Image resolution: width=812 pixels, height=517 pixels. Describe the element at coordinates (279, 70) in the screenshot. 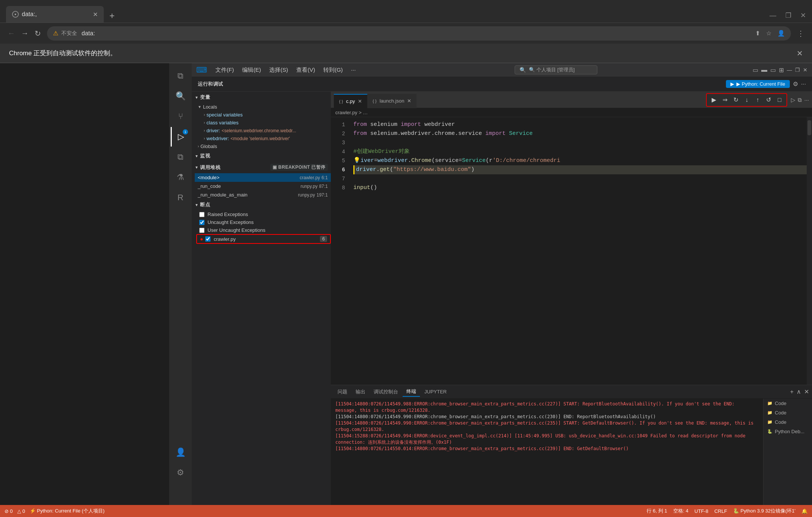

I see `menu-select: 选择(S)` at that location.